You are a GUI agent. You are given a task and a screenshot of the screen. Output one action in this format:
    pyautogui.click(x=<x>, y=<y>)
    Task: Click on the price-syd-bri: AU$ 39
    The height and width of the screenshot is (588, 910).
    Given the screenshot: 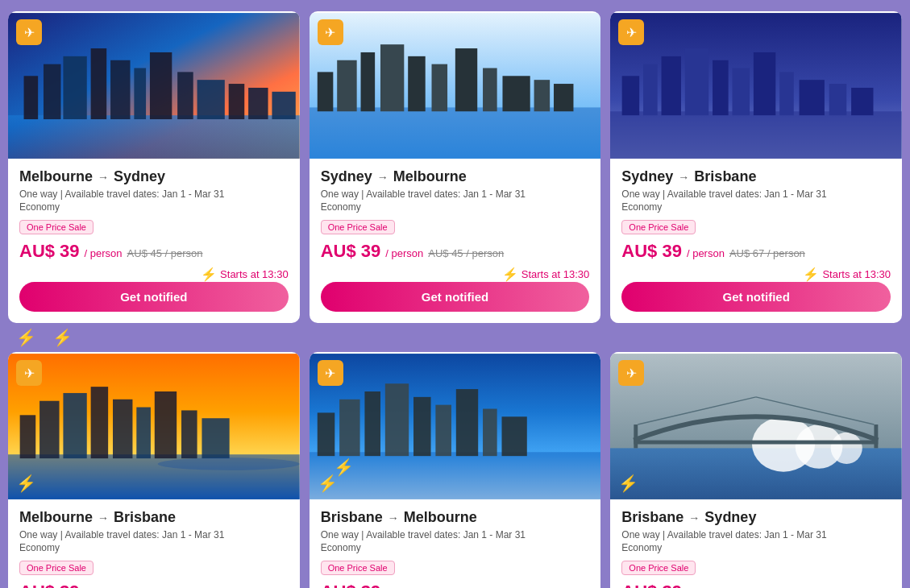 What is the action you would take?
    pyautogui.click(x=651, y=251)
    